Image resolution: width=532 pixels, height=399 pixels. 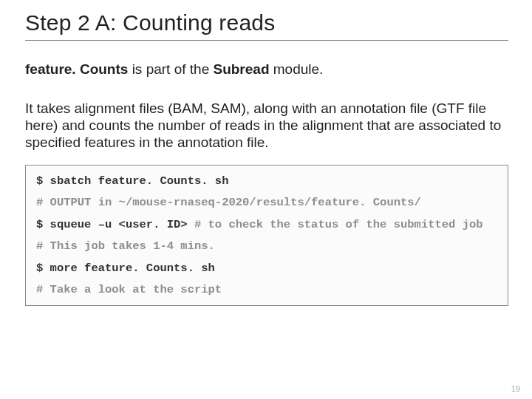 I want to click on shell-command: more feature. Counts. sh, so click(x=133, y=268).